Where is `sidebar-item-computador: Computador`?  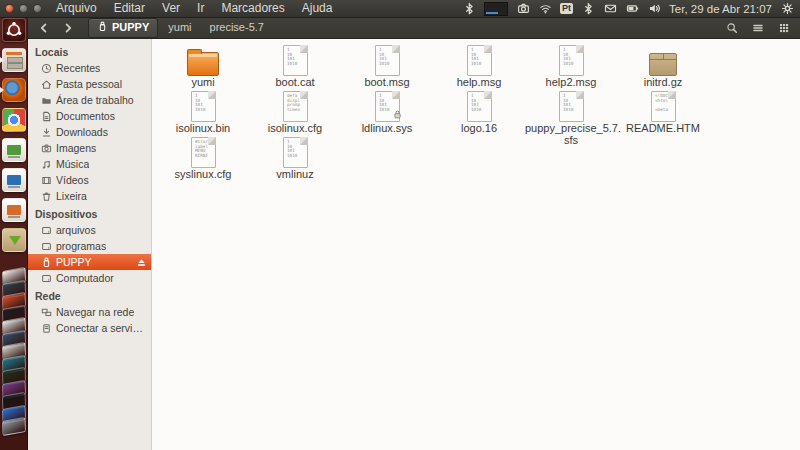
sidebar-item-computador: Computador is located at coordinates (90, 278).